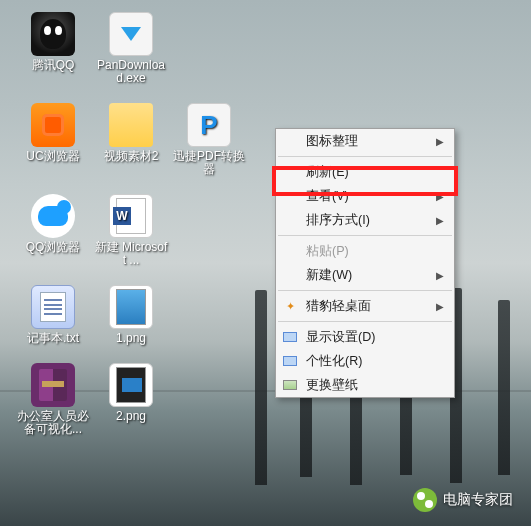  Describe the element at coordinates (131, 254) in the screenshot. I see `icon-label: 新建 Microsoft ...` at that location.